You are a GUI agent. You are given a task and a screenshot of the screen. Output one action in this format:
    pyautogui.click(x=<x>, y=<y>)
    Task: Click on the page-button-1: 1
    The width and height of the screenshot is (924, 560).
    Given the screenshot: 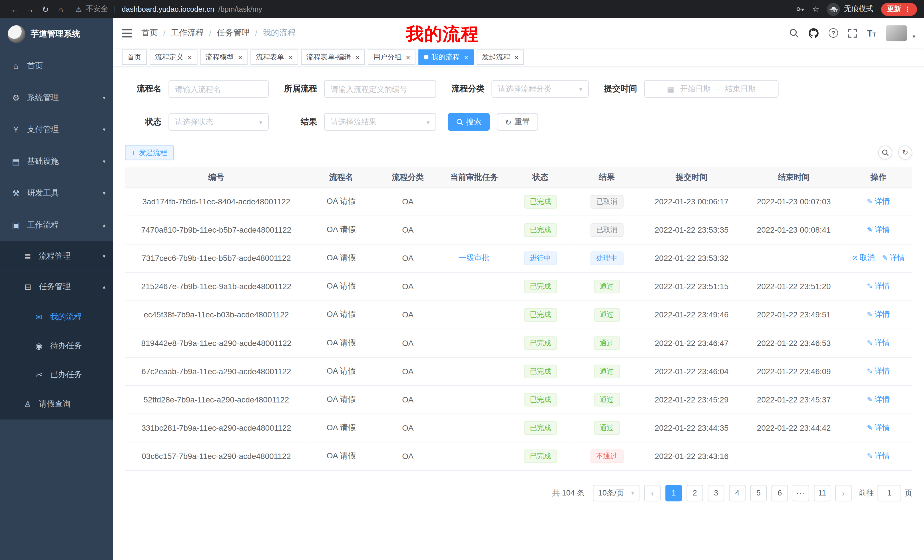 What is the action you would take?
    pyautogui.click(x=674, y=493)
    